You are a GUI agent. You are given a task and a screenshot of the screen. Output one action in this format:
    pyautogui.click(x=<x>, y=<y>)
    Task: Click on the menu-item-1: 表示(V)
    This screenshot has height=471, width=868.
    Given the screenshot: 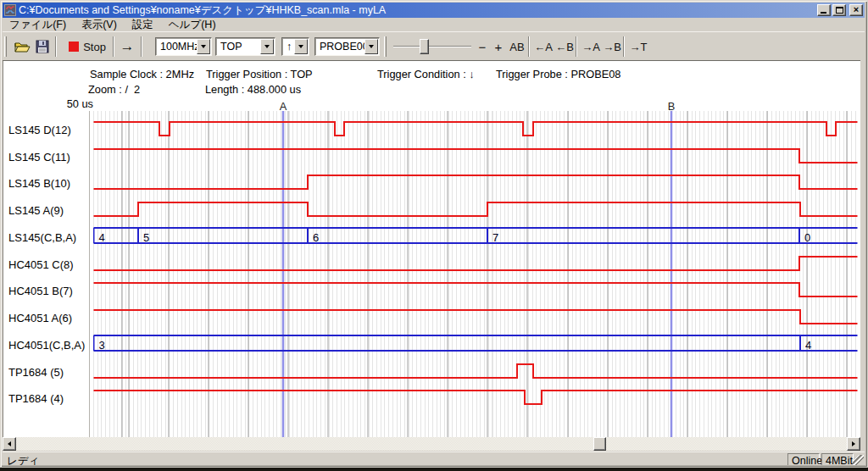 What is the action you would take?
    pyautogui.click(x=99, y=25)
    